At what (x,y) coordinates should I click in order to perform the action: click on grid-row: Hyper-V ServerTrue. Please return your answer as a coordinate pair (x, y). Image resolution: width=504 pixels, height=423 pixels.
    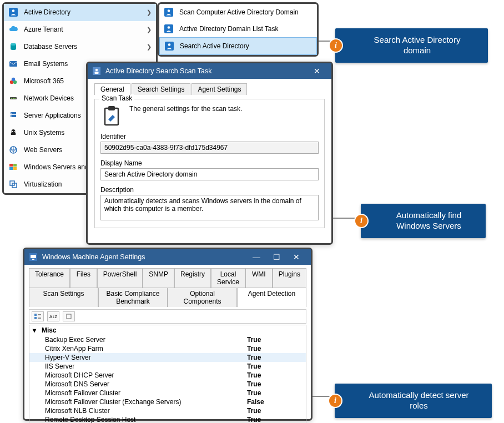
    Looking at the image, I should click on (168, 357).